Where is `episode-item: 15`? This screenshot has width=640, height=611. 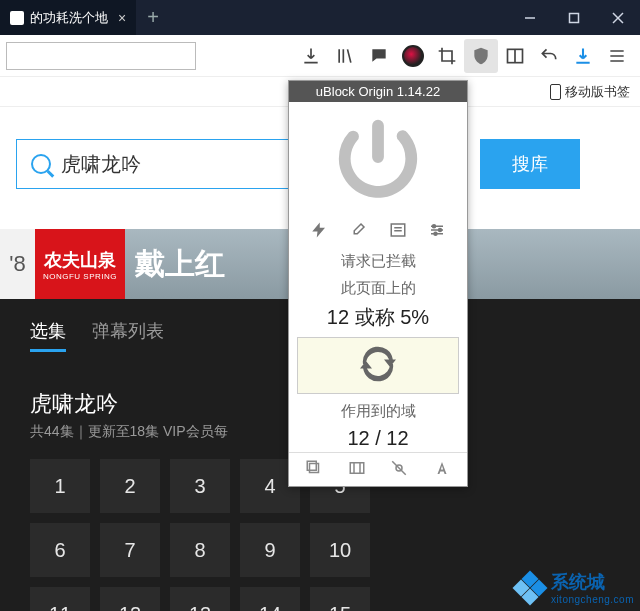
episode-item: 15 is located at coordinates (340, 599).